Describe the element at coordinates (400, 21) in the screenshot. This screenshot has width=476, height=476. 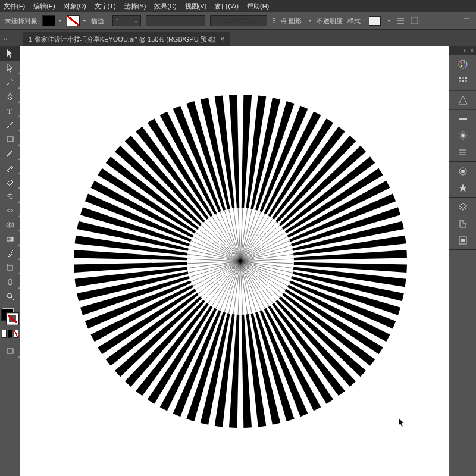
I see `align-icon` at that location.